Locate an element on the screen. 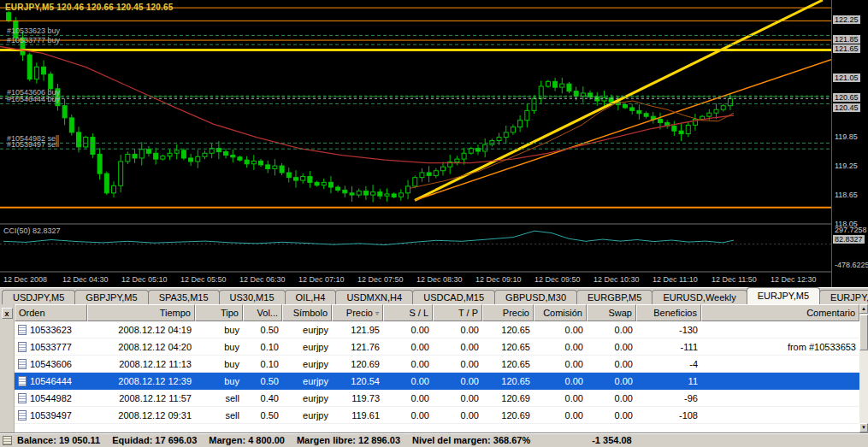 The image size is (868, 447). order-row-10544982: 105449822008.12.12 11:57sell0.40eurjpy11… is located at coordinates (437, 398).